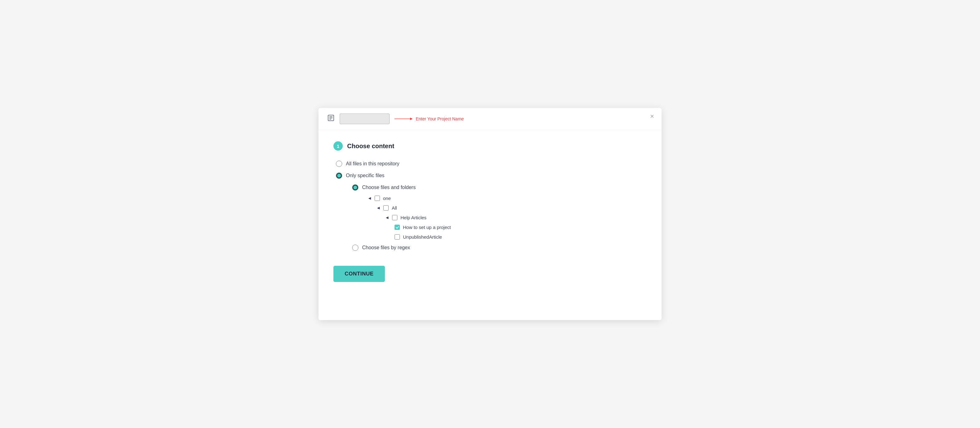 This screenshot has width=980, height=428. Describe the element at coordinates (378, 208) in the screenshot. I see `tree-toggle-all: ◀` at that location.